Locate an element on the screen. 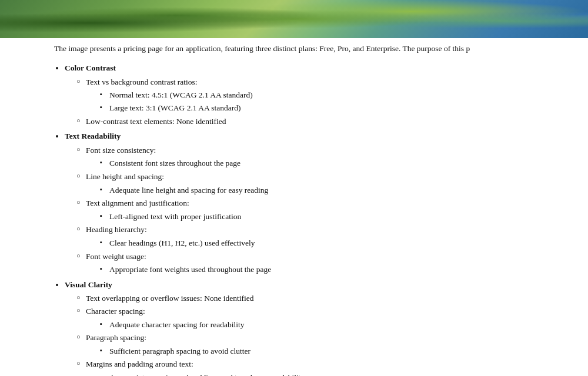  list-item: Clear headings (H1, H2, etc.) used effec… is located at coordinates (340, 243).